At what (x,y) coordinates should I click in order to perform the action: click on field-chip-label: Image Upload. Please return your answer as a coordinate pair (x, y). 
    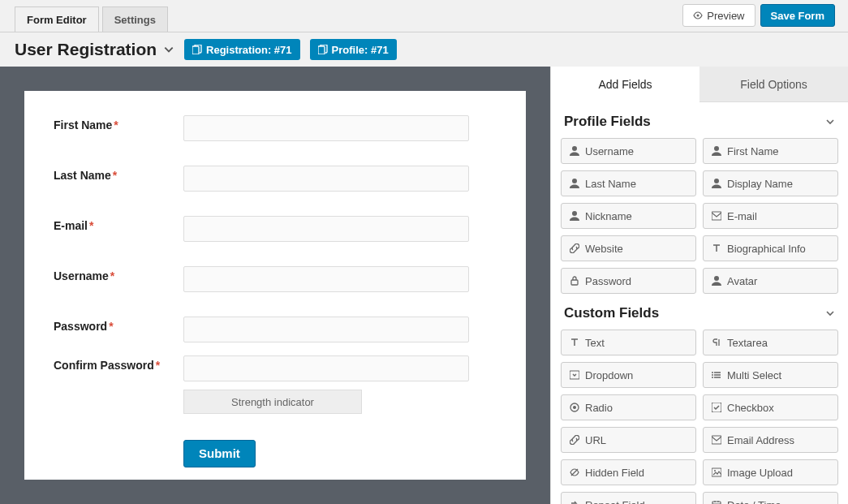
    Looking at the image, I should click on (760, 472).